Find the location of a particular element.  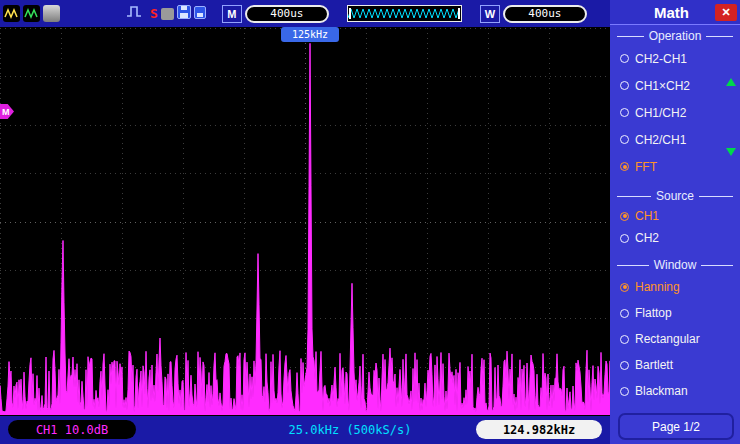

option-ch2-ch1: CH2/CH1 is located at coordinates (675, 140).